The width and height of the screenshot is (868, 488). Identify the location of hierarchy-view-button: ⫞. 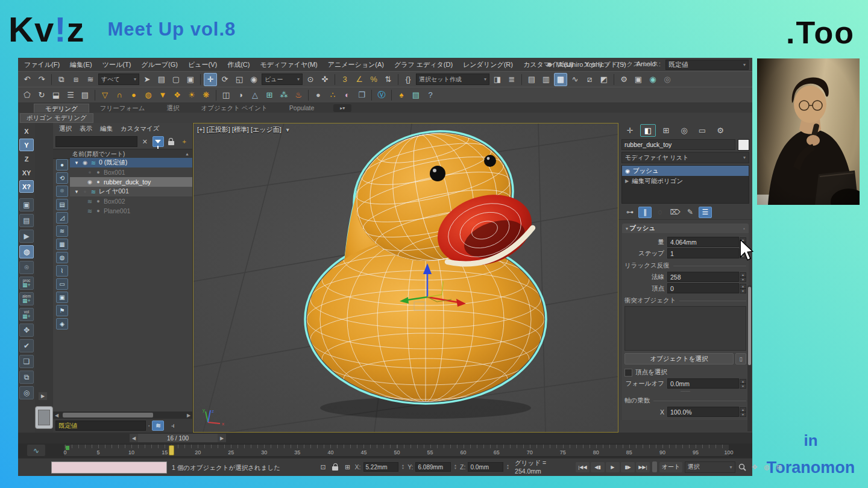
(172, 425).